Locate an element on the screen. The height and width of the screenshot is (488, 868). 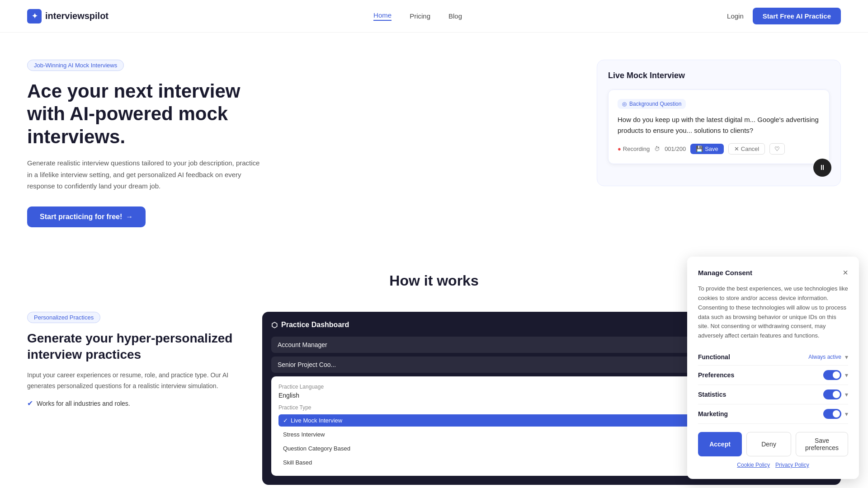
nav-link-home: Home is located at coordinates (382, 16).